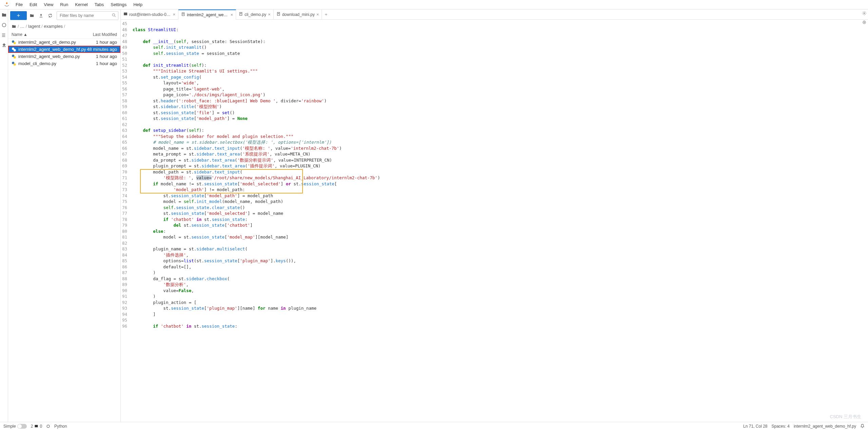 The width and height of the screenshot is (868, 430). What do you see at coordinates (781, 426) in the screenshot?
I see `spaces-indicator: Spaces: 4` at bounding box center [781, 426].